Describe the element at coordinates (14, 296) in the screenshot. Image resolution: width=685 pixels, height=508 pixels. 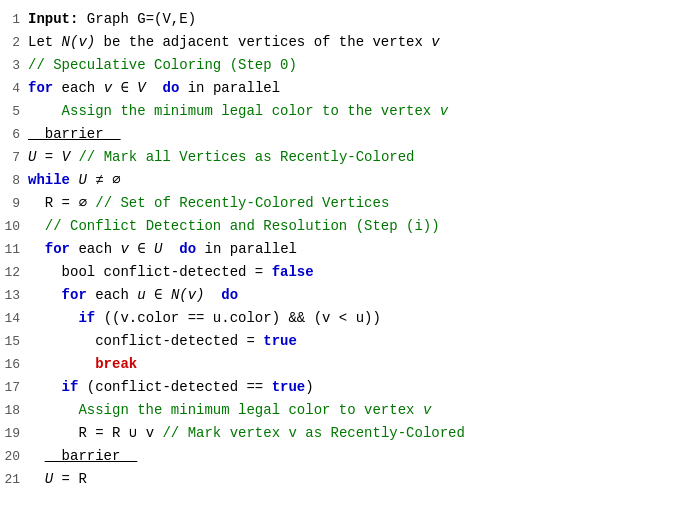
I see `line-number: 13` at that location.